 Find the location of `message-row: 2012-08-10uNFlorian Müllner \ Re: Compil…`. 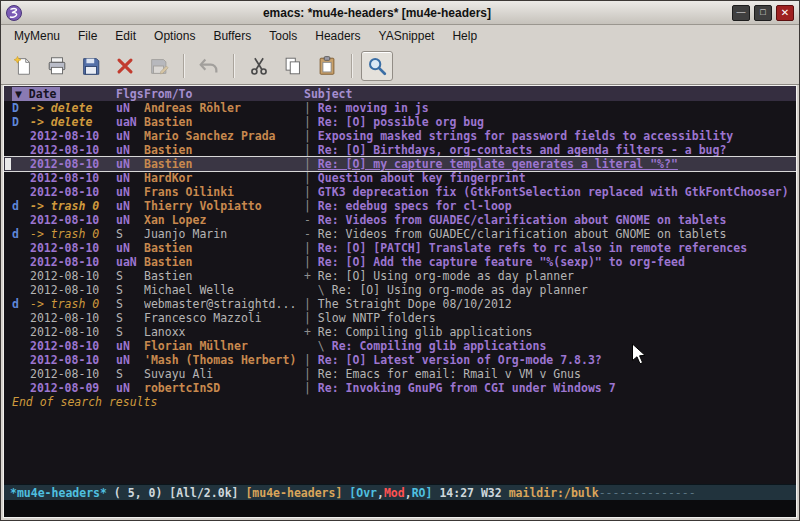

message-row: 2012-08-10uNFlorian Müllner \ Re: Compil… is located at coordinates (400, 346).